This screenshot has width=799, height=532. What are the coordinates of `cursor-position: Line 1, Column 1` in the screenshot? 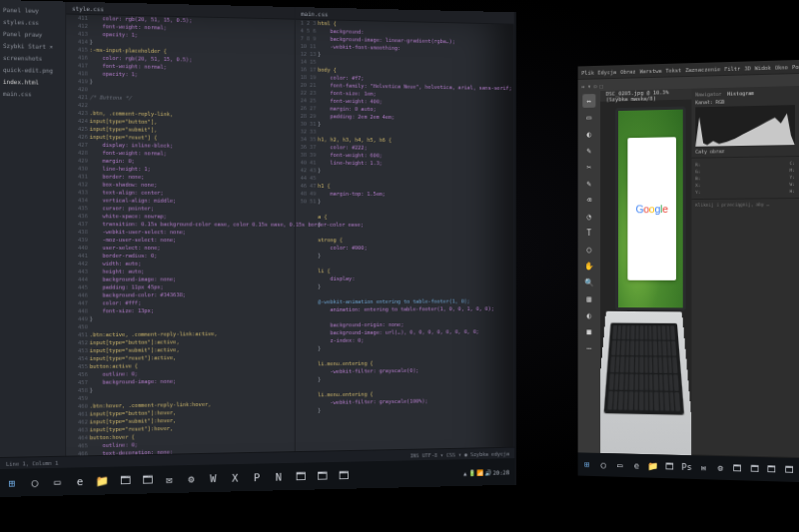 It's located at (32, 463).